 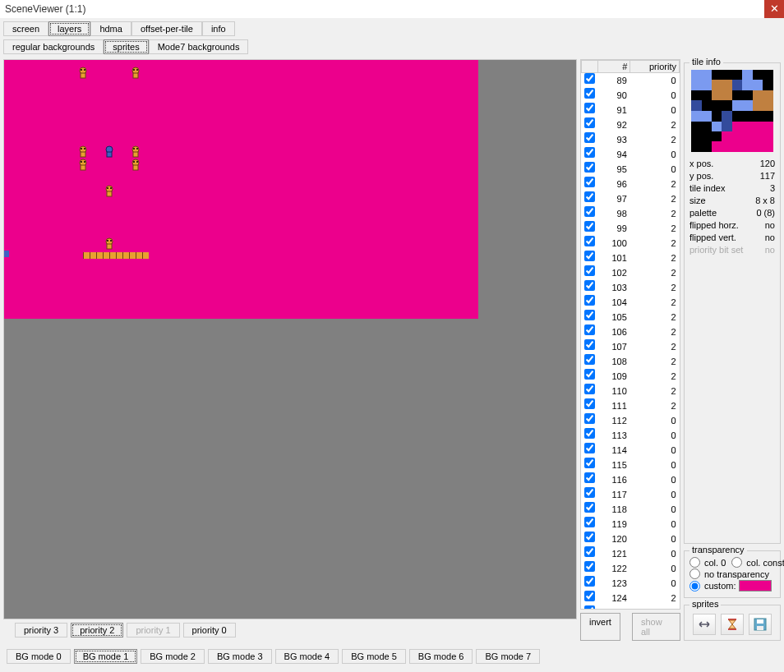 What do you see at coordinates (695, 573) in the screenshot?
I see `radio-notrans` at bounding box center [695, 573].